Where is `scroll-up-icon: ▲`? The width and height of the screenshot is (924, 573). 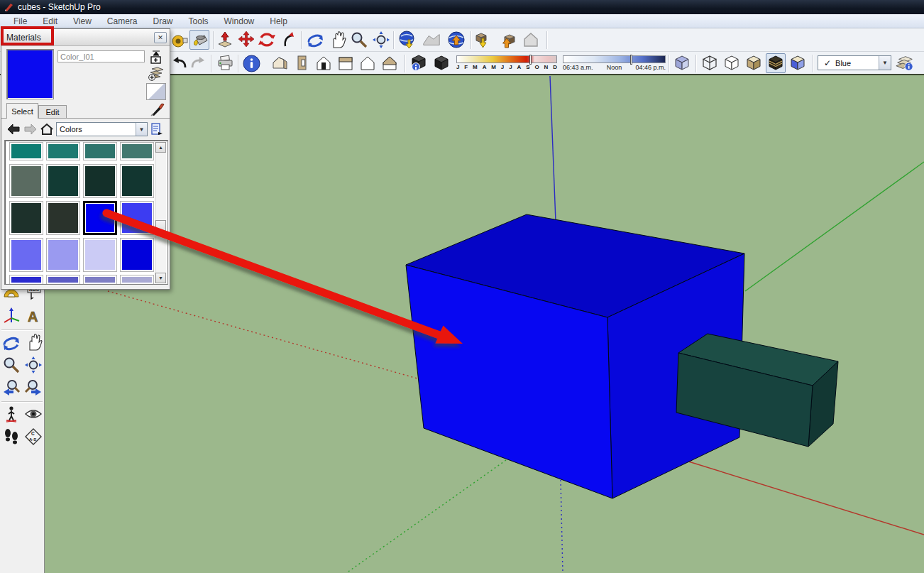
scroll-up-icon: ▲ is located at coordinates (160, 148).